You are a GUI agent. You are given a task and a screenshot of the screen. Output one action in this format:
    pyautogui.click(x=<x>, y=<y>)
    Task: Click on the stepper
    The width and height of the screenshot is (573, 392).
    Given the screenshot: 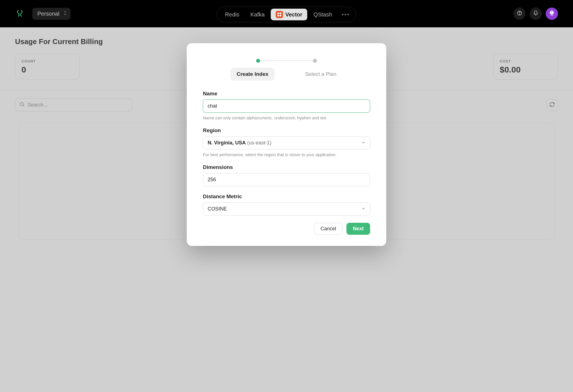 What is the action you would take?
    pyautogui.click(x=286, y=61)
    